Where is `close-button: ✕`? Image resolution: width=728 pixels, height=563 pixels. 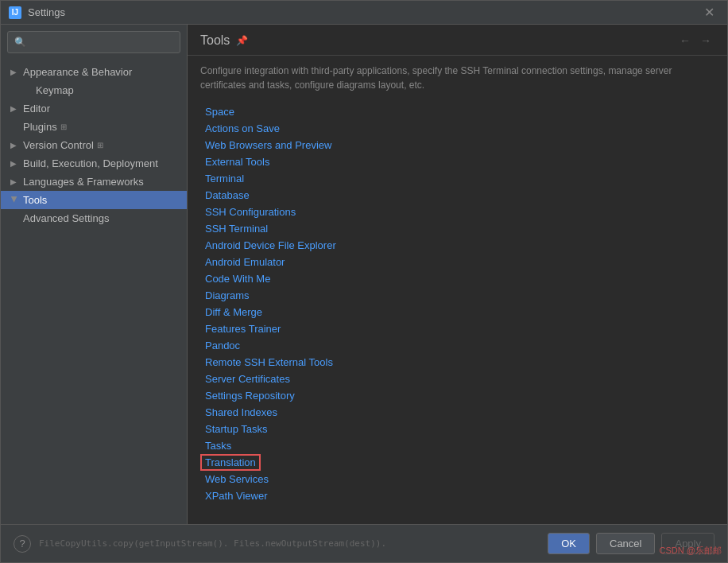
close-button: ✕ is located at coordinates (709, 13).